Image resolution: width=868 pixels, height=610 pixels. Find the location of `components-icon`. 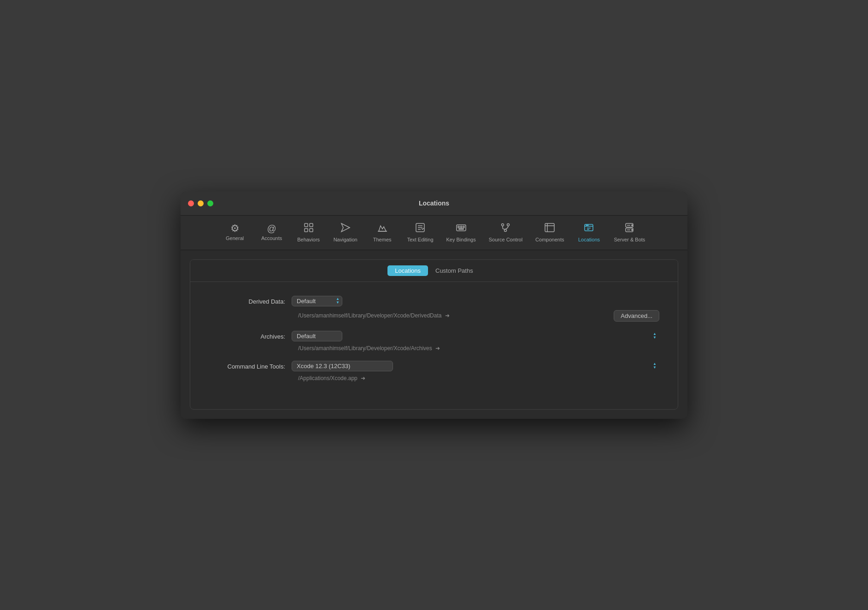

components-icon is located at coordinates (550, 229).